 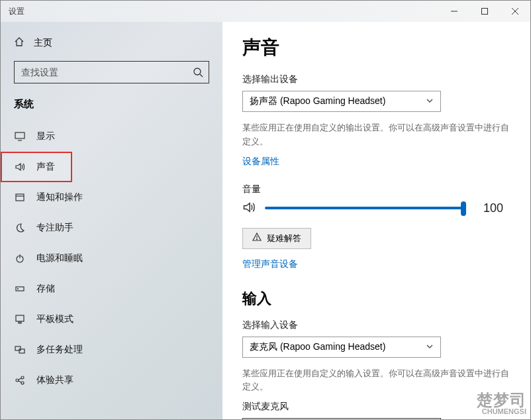 I want to click on window-title: 设置, so click(x=17, y=12).